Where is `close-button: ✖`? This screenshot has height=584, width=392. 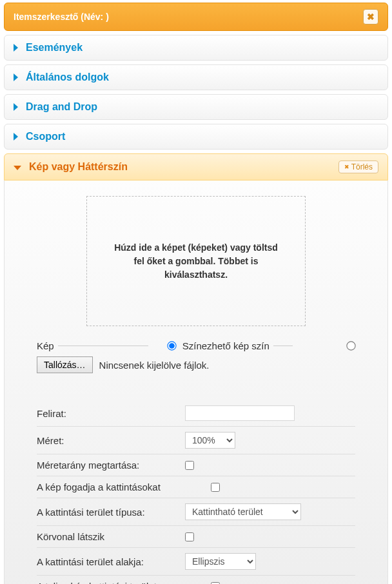
close-button: ✖ is located at coordinates (371, 17).